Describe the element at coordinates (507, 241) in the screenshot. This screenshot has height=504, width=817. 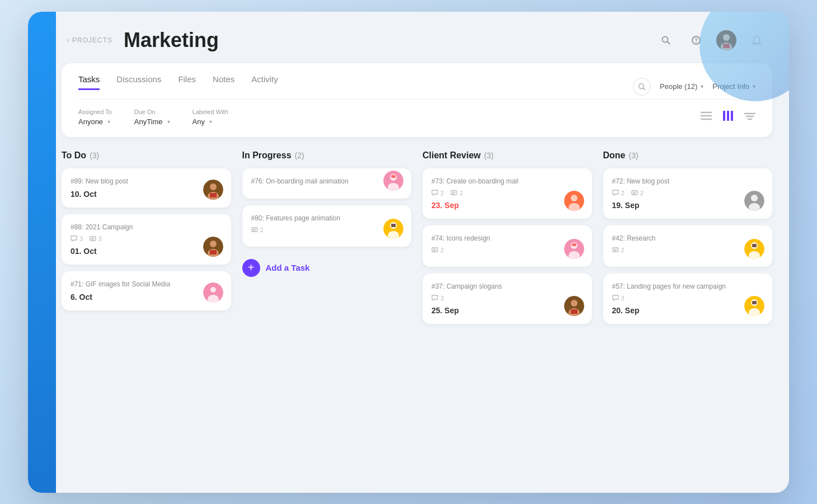
I see `column-client-review: Client Review (3) #73: Create on-boardin…` at that location.